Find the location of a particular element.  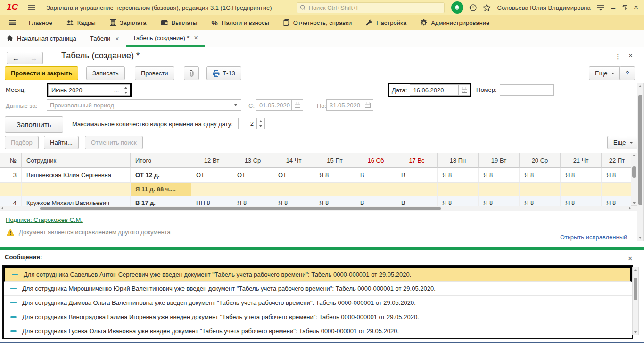

date-input: 16.06.2020 is located at coordinates (434, 90).